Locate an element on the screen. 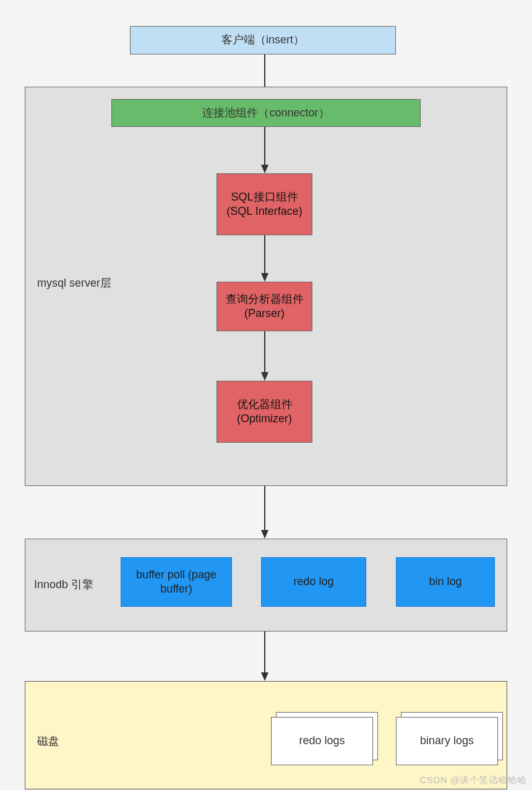 This screenshot has width=532, height=790. arrow-innodb-disk is located at coordinates (265, 656).